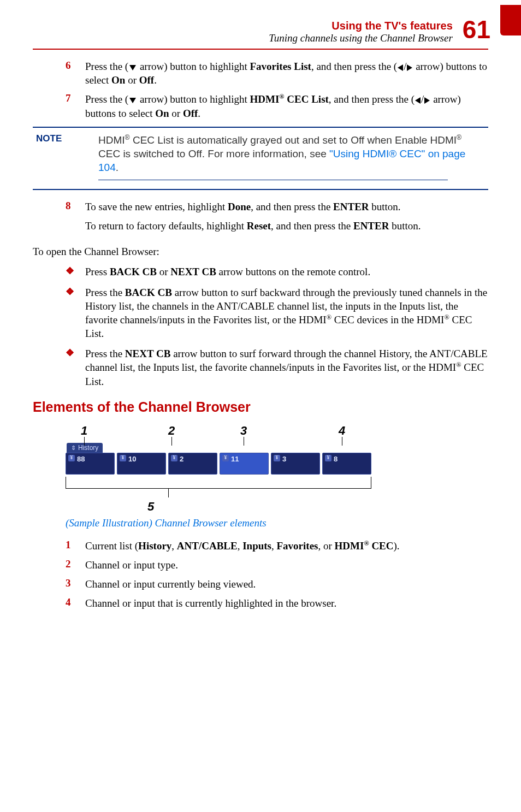 The image size is (521, 812). I want to click on header-subtitle: Tuning channels using the Channel Browse…, so click(360, 38).